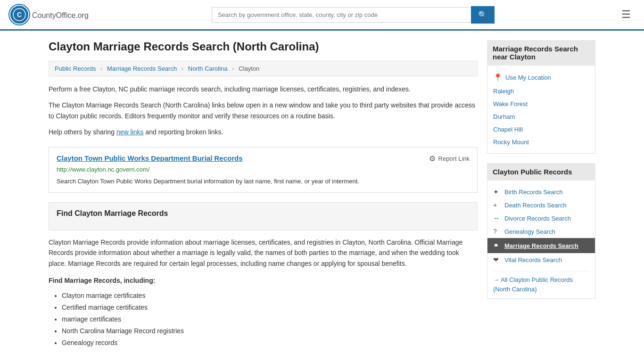 Image resolution: width=644 pixels, height=362 pixels. I want to click on sidebar-link-item: ✦Birth Records Search, so click(541, 192).